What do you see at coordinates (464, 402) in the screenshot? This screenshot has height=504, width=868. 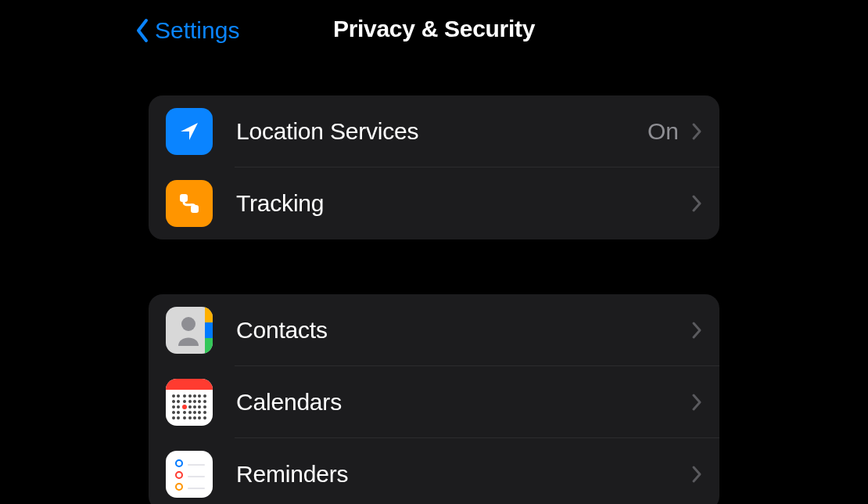 I see `row-label: Calendars` at bounding box center [464, 402].